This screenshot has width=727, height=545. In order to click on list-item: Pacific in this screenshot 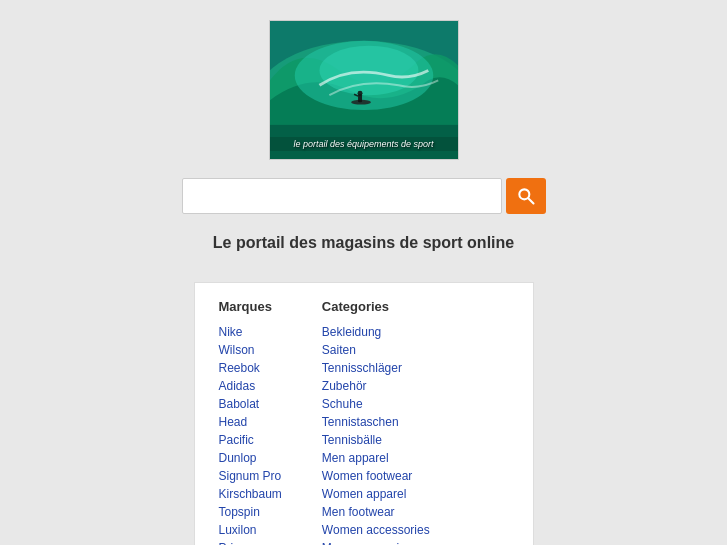, I will do `click(250, 440)`.